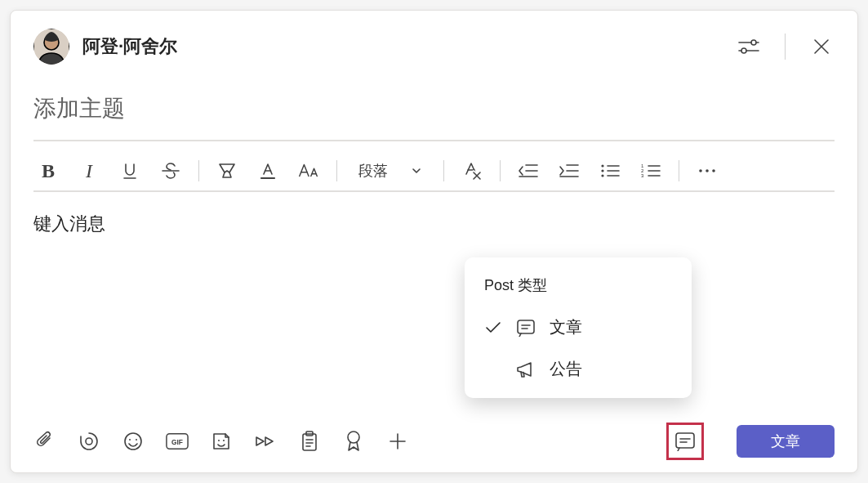  I want to click on increase-indent-button, so click(569, 171).